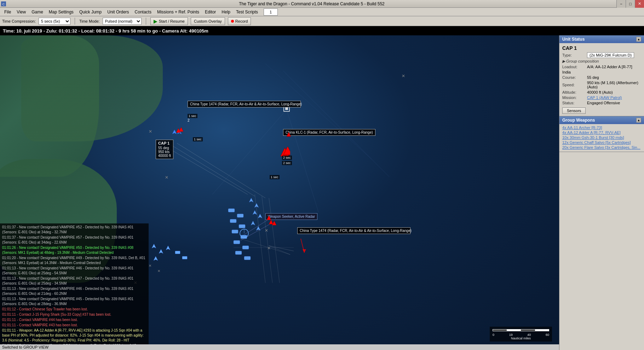 The height and width of the screenshot is (350, 644). Describe the element at coordinates (74, 315) in the screenshot. I see `log-entry-9: 01:01:11 - Contact J-15 Flying Shark [Su…` at that location.